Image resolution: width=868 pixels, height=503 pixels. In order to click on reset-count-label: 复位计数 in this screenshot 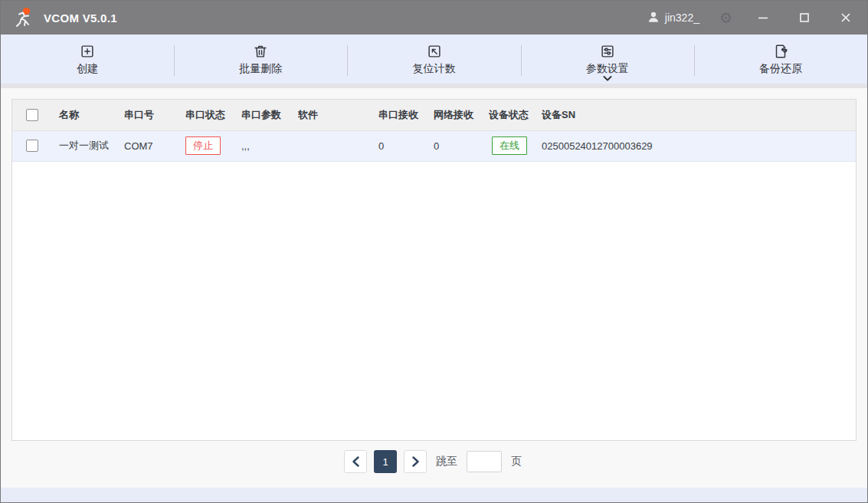, I will do `click(434, 69)`.